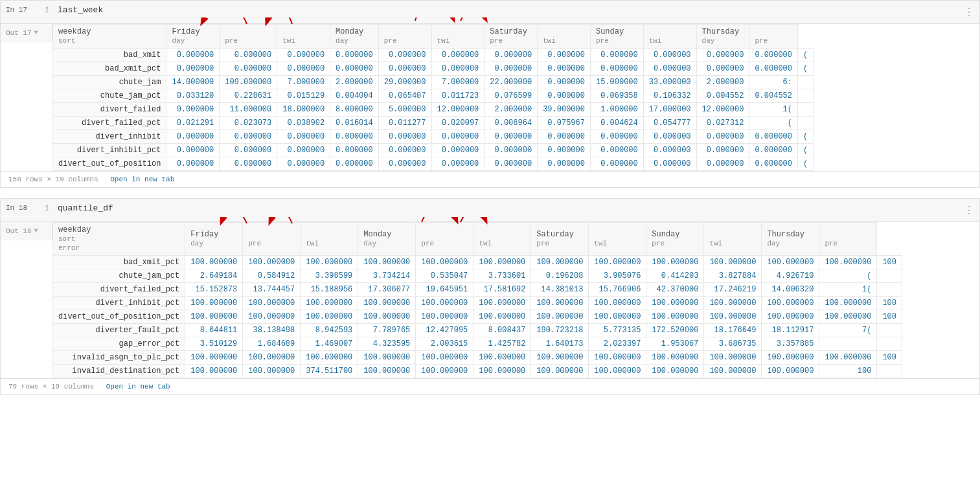  I want to click on more-options-18: ⋮, so click(969, 210).